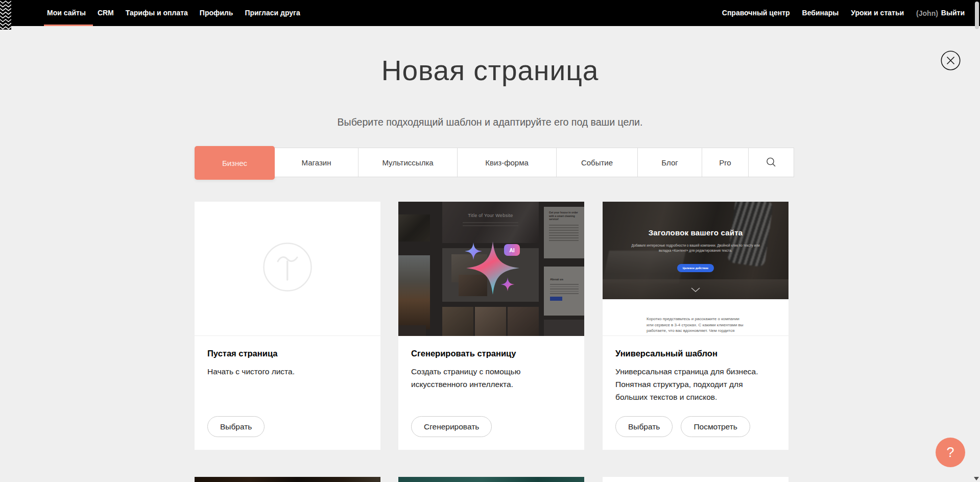  What do you see at coordinates (288, 326) in the screenshot?
I see `template-card-blank-page: Пустая страница Начать с чистого листа. …` at bounding box center [288, 326].